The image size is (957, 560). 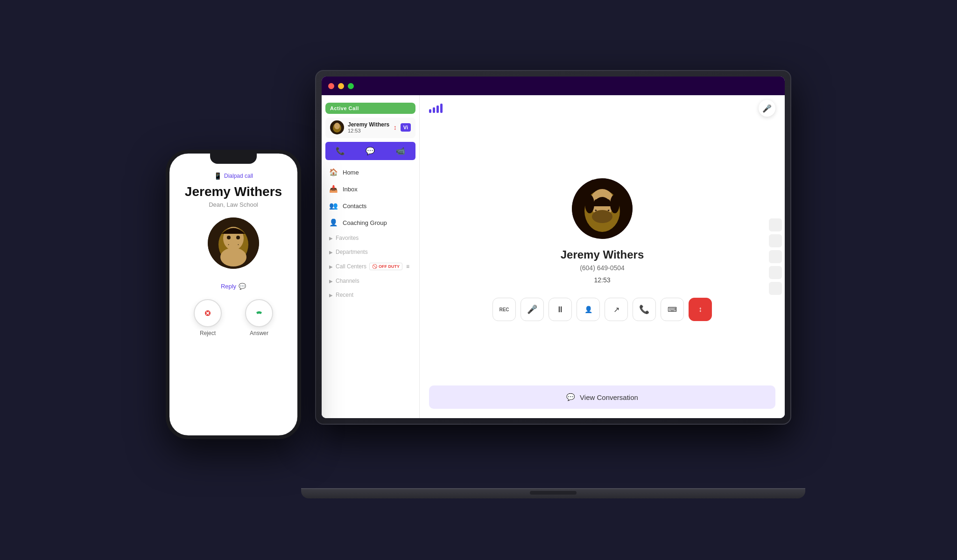 I want to click on chevron-right-icon-3: ▶, so click(x=331, y=267).